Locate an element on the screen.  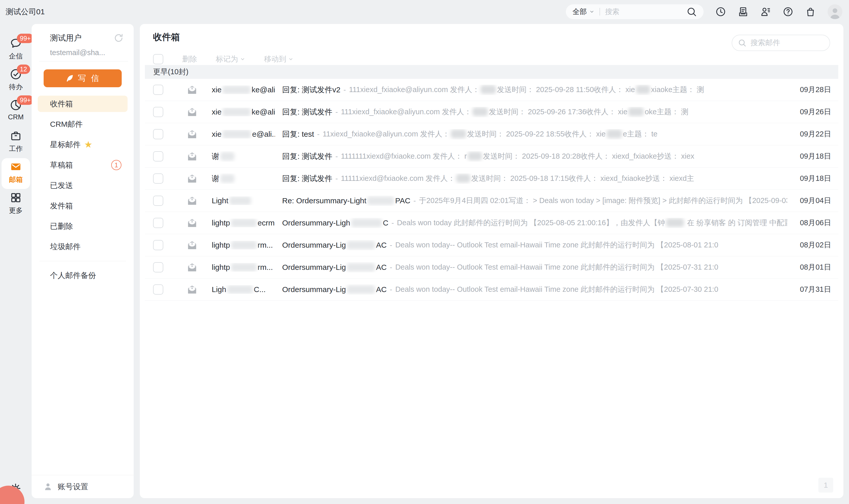
email-sender: 谢 is located at coordinates (243, 179).